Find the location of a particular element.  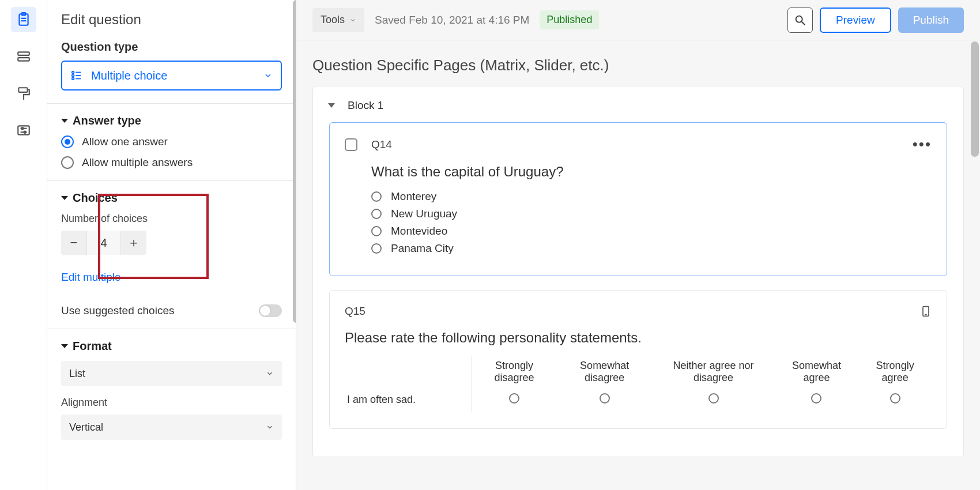

block-header: Block 1 is located at coordinates (638, 109).